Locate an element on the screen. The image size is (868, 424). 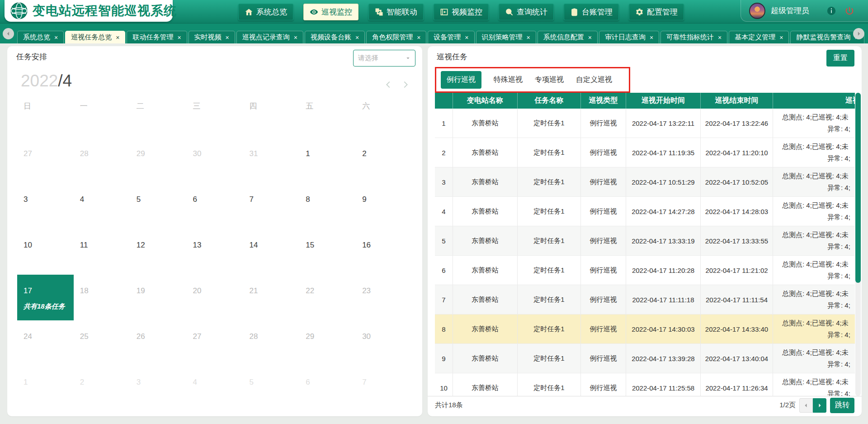
info-icon is located at coordinates (831, 11).